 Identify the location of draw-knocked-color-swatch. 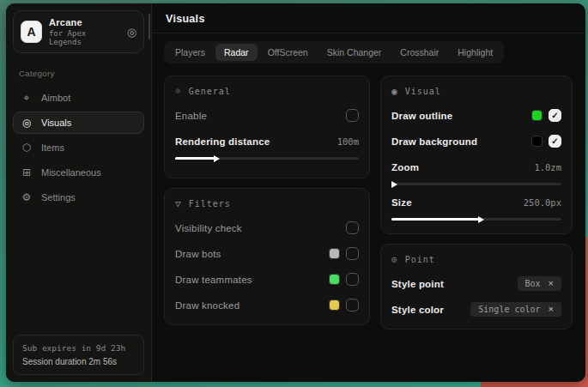
(335, 305).